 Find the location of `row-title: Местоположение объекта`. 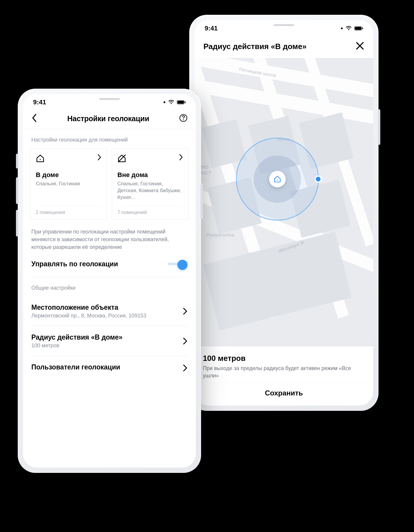

row-title: Местоположение объекта is located at coordinates (89, 307).